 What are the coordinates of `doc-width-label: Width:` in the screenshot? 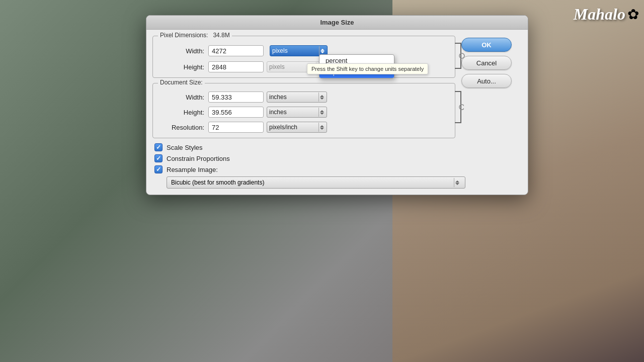 It's located at (182, 98).